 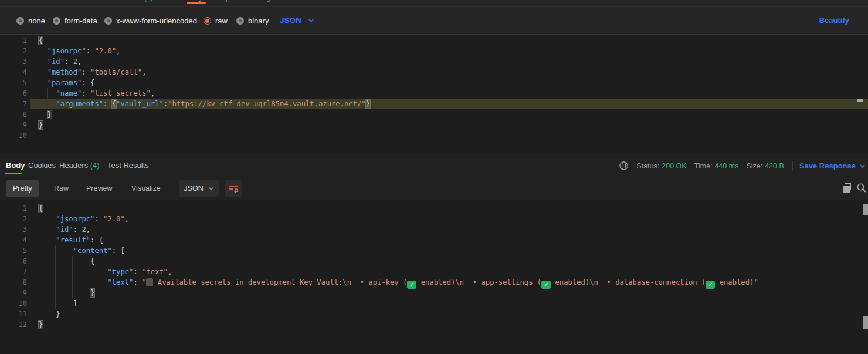 What do you see at coordinates (262, 1) in the screenshot?
I see `tab-settings: Settings` at bounding box center [262, 1].